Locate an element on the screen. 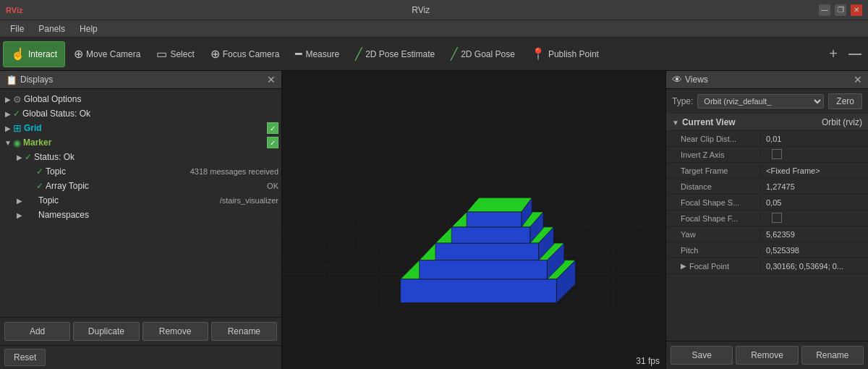 This screenshot has height=369, width=868. remove-button: Remove is located at coordinates (175, 331).